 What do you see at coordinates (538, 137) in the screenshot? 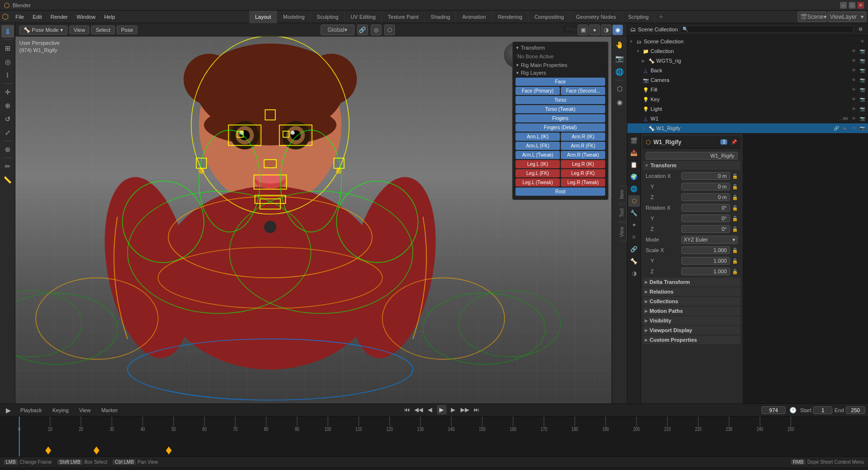
I see `rig-btn-arm-l-ik: Arm.L (IK)` at bounding box center [538, 137].